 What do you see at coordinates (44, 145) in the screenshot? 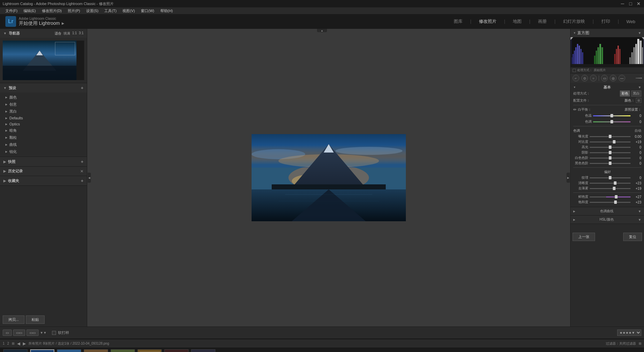
I see `preset-group-curves: ▶ 曲线` at bounding box center [44, 145].